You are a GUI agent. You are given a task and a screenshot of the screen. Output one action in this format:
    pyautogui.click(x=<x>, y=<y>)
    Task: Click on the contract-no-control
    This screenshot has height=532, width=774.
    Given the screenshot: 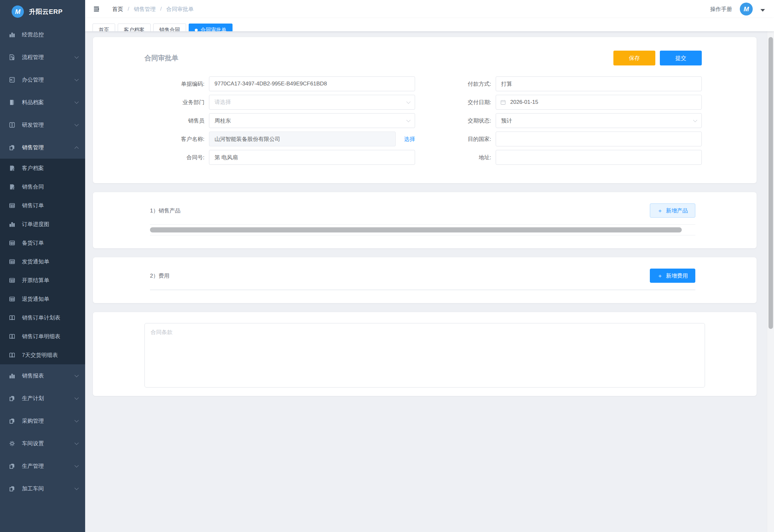 What is the action you would take?
    pyautogui.click(x=312, y=157)
    